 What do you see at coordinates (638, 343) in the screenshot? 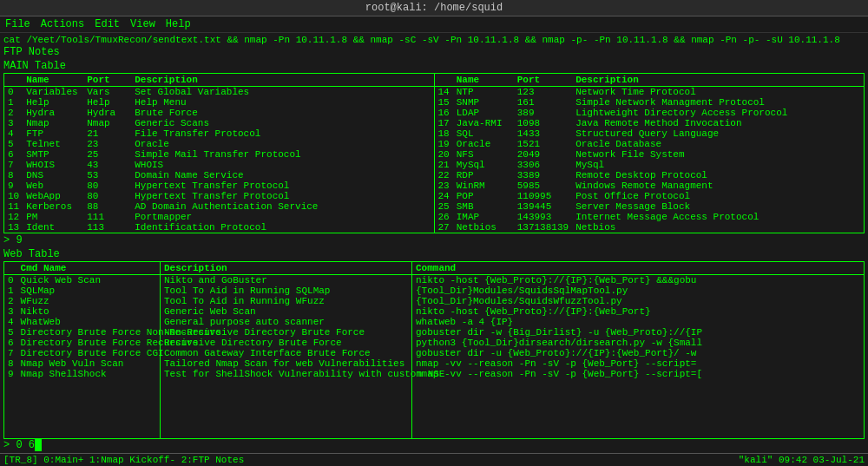
I see `web-table-row: python3 {Tool_Dir}dirsearch/dirsearch.py…` at bounding box center [638, 343].